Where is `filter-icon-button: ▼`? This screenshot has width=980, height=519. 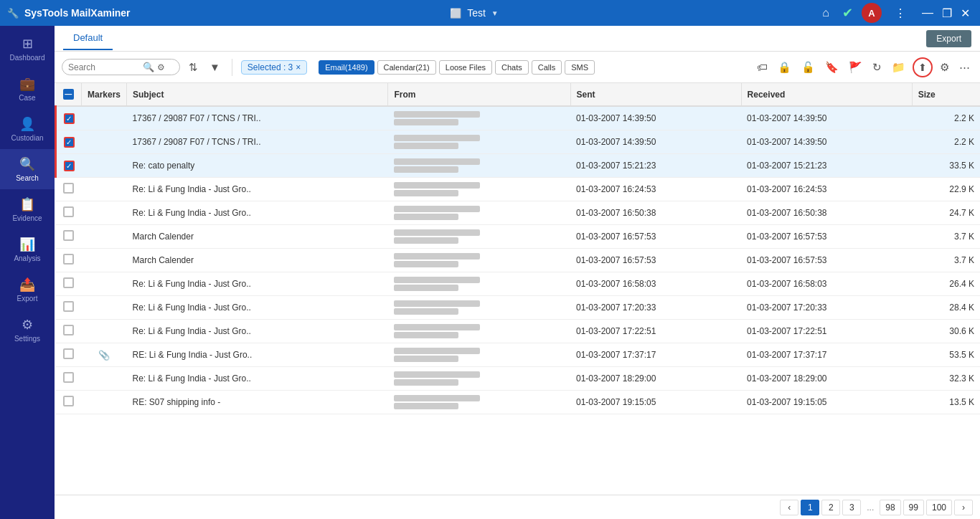 filter-icon-button: ▼ is located at coordinates (215, 67).